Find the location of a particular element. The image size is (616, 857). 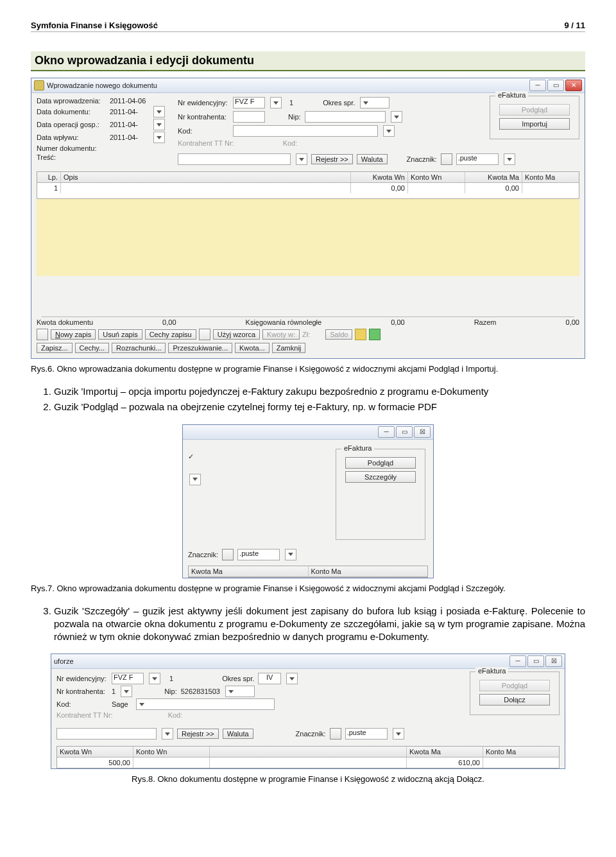

dropdown-znacznik is located at coordinates (509, 159).